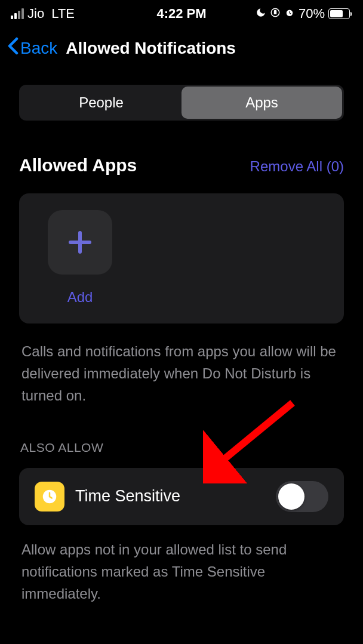  I want to click on orientation-lock-icon, so click(275, 14).